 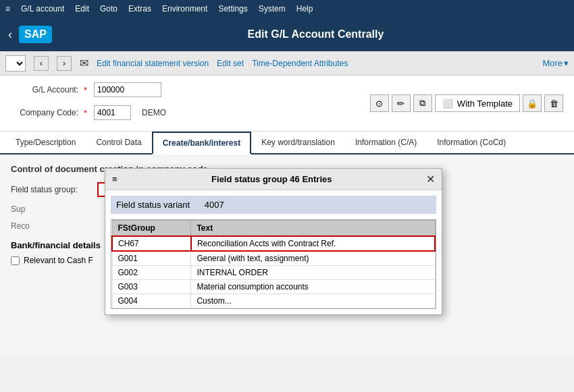 What do you see at coordinates (287, 34) in the screenshot?
I see `header: ‹ SAP Edit G/L Account Centrally` at bounding box center [287, 34].